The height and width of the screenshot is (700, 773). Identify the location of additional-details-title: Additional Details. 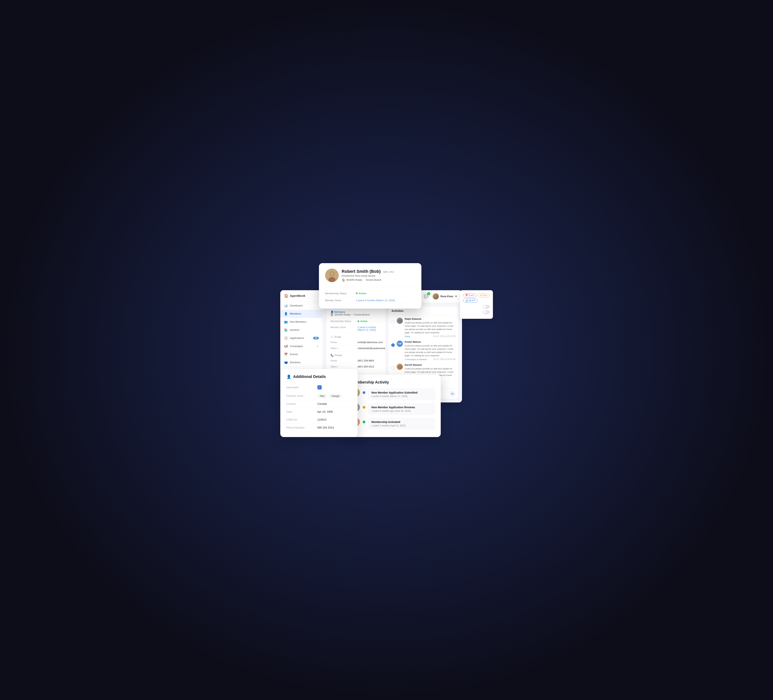
(310, 376).